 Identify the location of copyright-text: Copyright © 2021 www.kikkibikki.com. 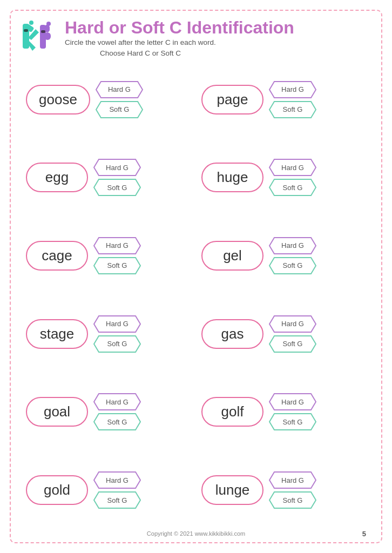
(196, 534).